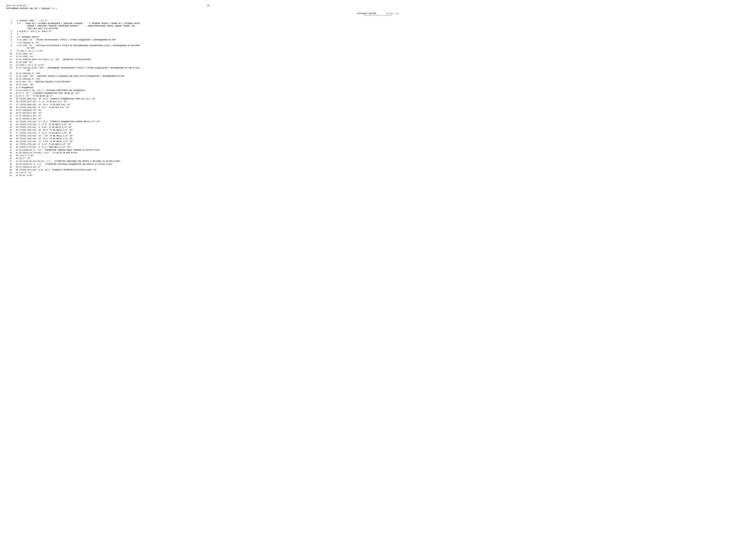  What do you see at coordinates (9, 159) in the screenshot?
I see `row-index-1: 46` at bounding box center [9, 159].